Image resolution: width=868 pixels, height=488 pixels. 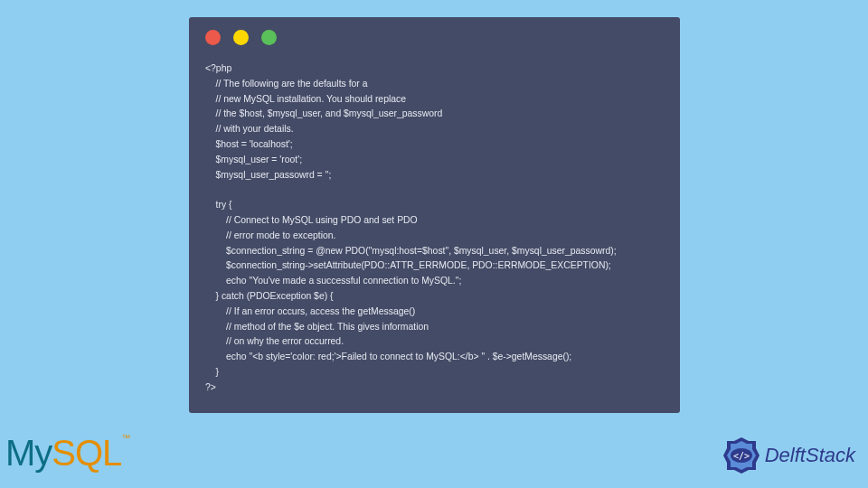 I want to click on mysql-logo: MySQL™, so click(x=67, y=454).